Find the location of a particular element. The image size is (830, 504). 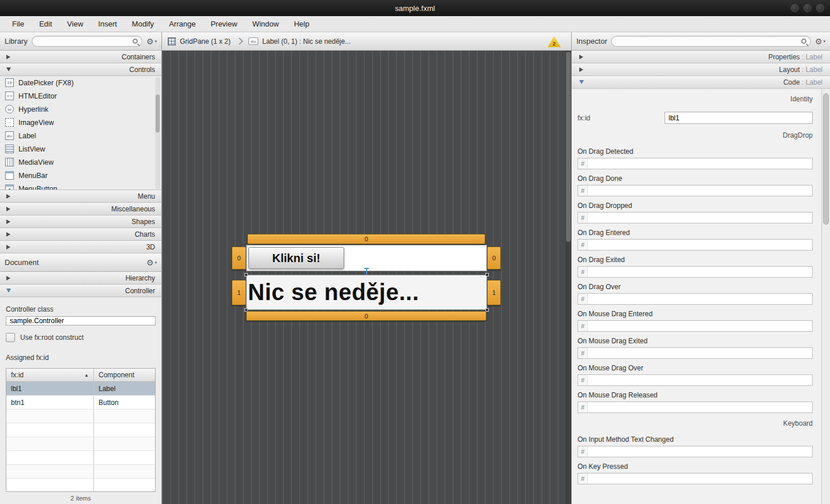

inspector-section-code: Code : Label is located at coordinates (701, 82).